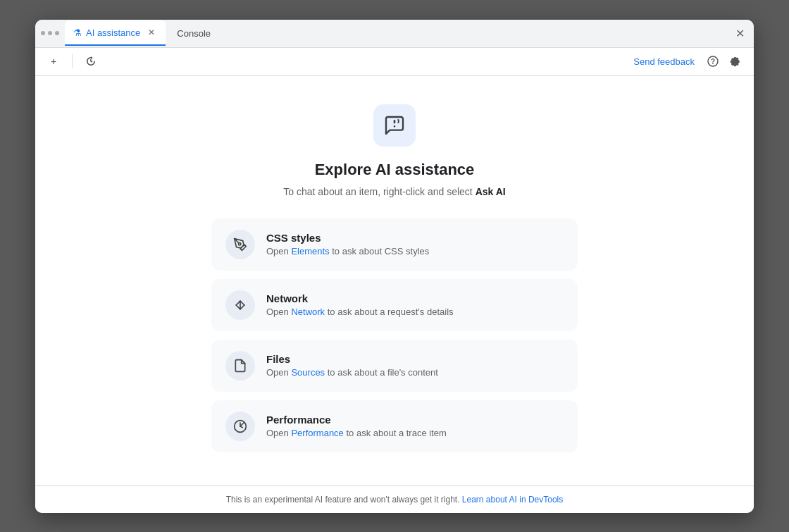 The width and height of the screenshot is (789, 532). Describe the element at coordinates (356, 426) in the screenshot. I see `performance-card-content: Performance Open Performance to ask abou…` at that location.